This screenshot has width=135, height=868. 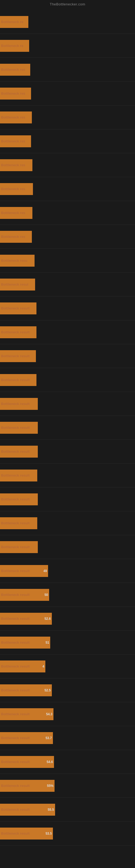 I want to click on bar-value: 53.7, so click(x=49, y=738).